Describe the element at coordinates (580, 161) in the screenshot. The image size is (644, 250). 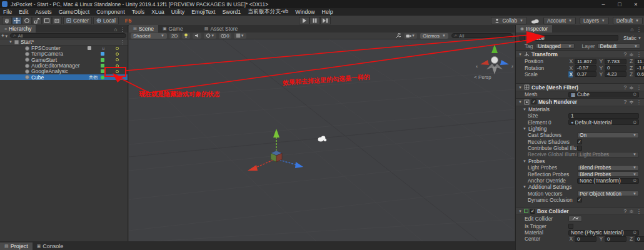
I see `probes-foldout: ▼Probes` at that location.